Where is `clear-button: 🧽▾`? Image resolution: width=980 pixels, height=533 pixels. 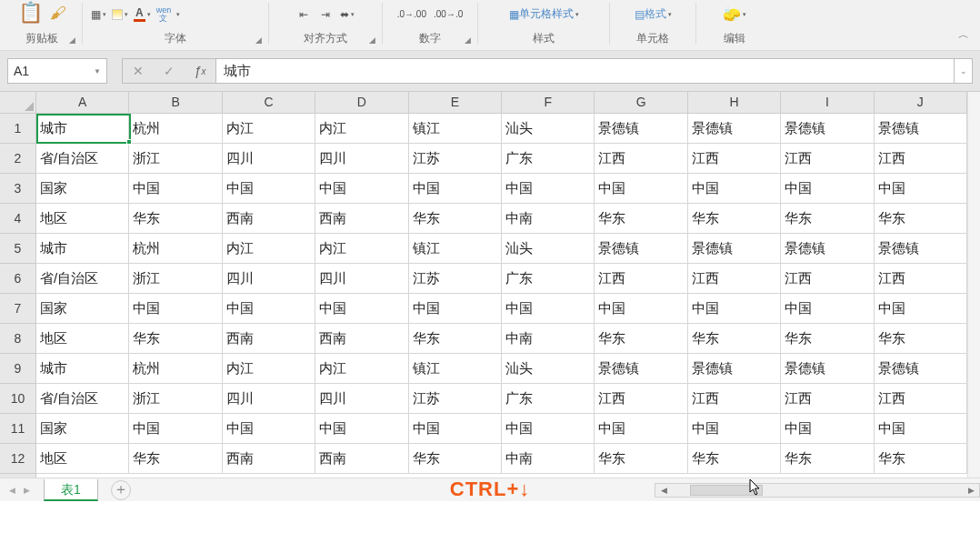
clear-button: 🧽▾ is located at coordinates (735, 15).